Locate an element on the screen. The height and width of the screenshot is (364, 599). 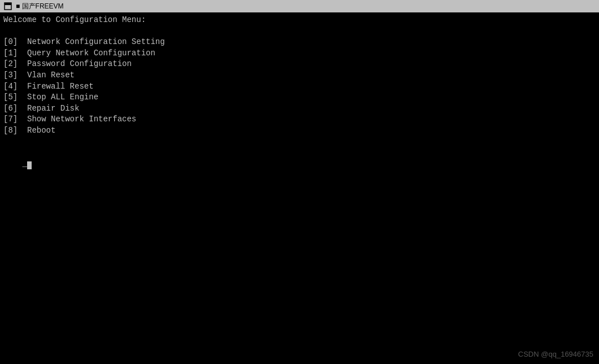
title-bar: ■ 国产FREEVM is located at coordinates (300, 6).